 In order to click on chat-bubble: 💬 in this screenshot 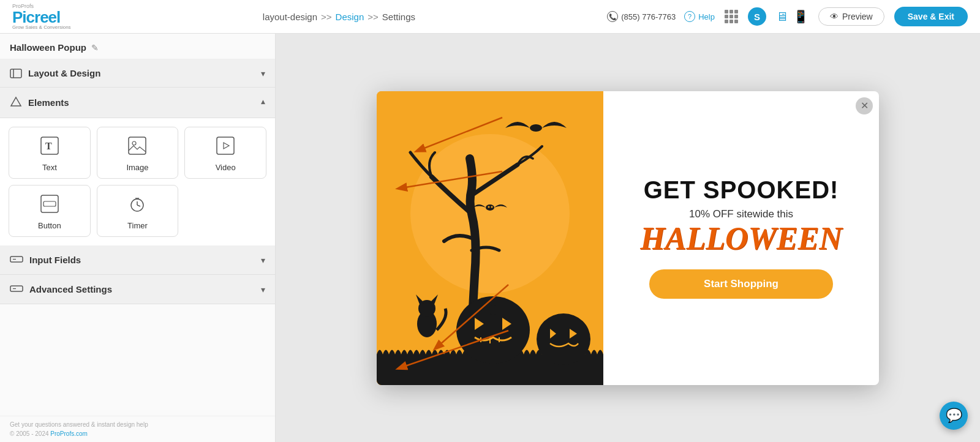, I will do `click(954, 416)`.